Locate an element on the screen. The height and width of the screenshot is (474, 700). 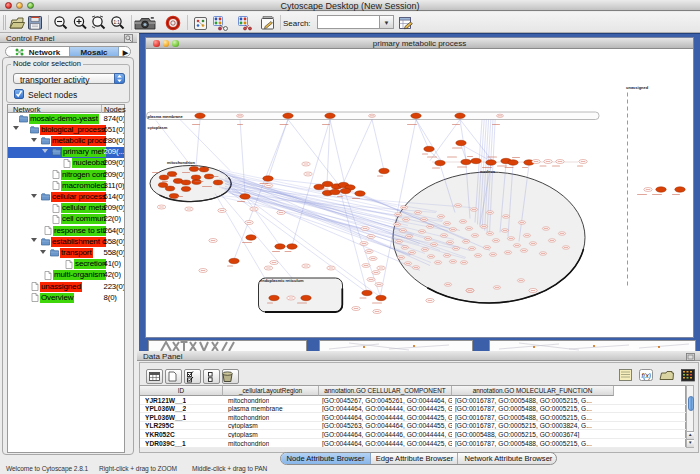
svg-text: unassigned is located at coordinates (638, 86).